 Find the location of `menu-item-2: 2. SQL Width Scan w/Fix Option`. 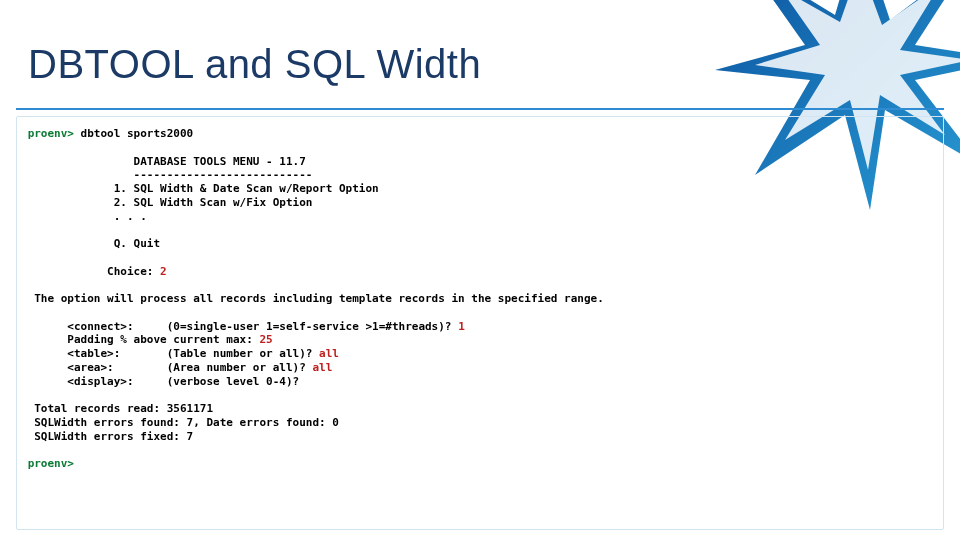

menu-item-2: 2. SQL Width Scan w/Fix Option is located at coordinates (214, 202).